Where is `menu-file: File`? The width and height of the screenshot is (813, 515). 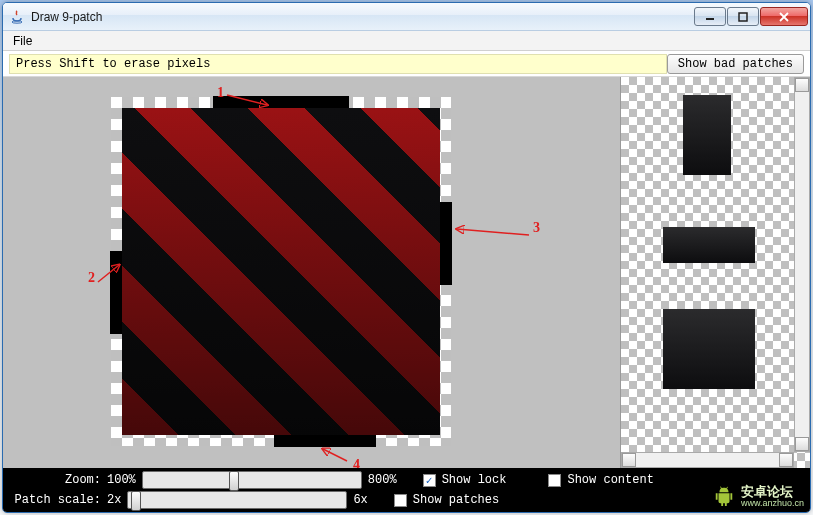 menu-file: File is located at coordinates (22, 41).